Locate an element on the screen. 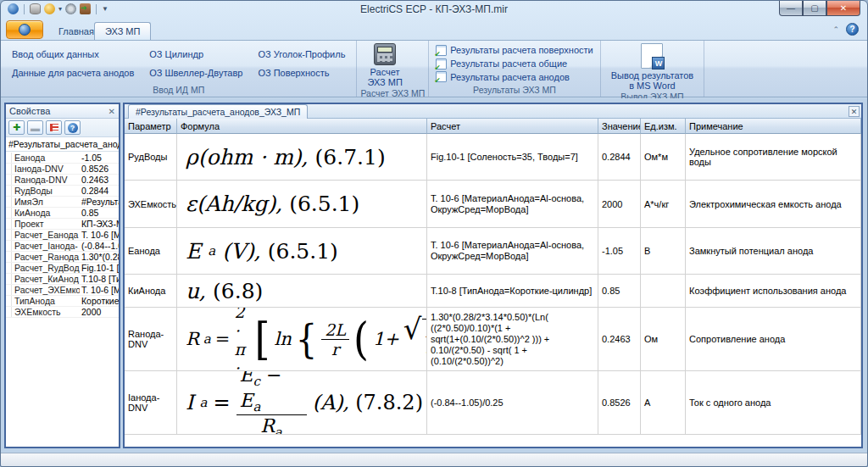  remove-button: ▬ is located at coordinates (36, 127).